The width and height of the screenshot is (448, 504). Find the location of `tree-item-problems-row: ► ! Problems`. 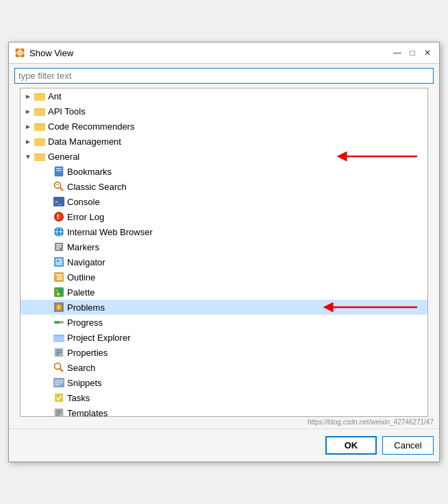

tree-item-problems-row: ► ! Problems is located at coordinates (224, 307).